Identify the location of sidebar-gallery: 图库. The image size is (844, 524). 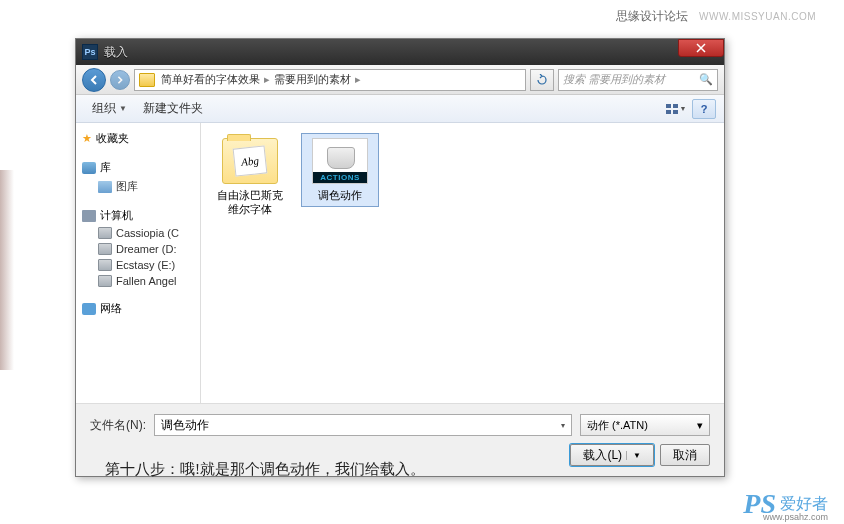
(138, 186).